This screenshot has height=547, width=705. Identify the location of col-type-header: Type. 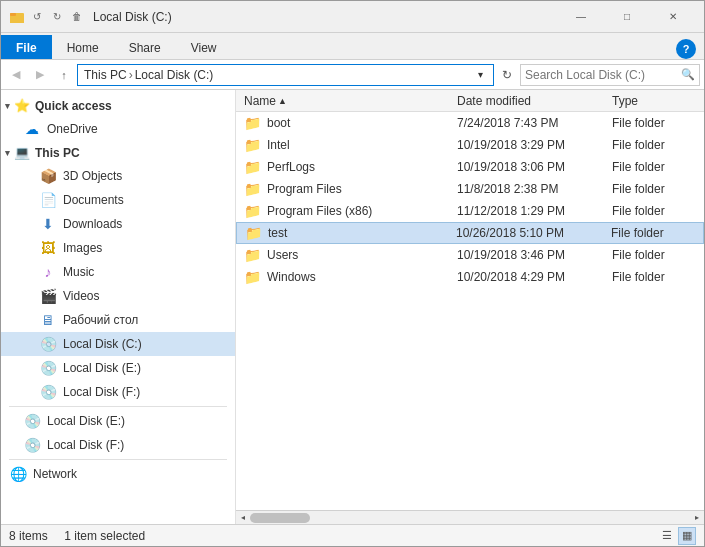
(654, 101).